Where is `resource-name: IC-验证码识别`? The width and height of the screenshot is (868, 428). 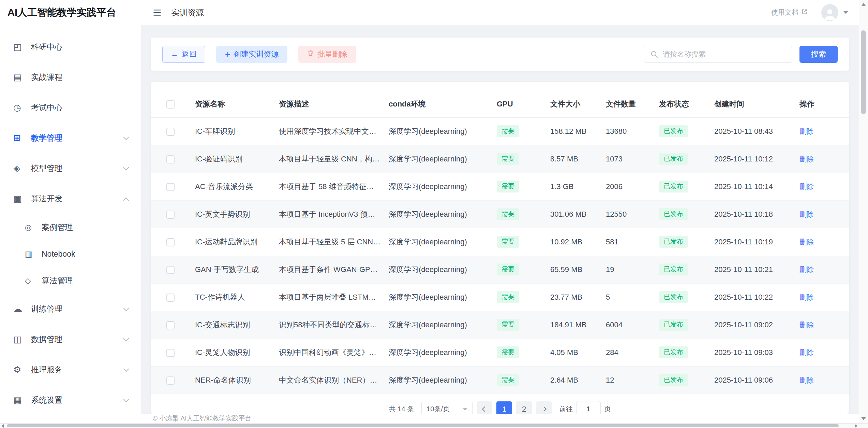
resource-name: IC-验证码识别 is located at coordinates (219, 159).